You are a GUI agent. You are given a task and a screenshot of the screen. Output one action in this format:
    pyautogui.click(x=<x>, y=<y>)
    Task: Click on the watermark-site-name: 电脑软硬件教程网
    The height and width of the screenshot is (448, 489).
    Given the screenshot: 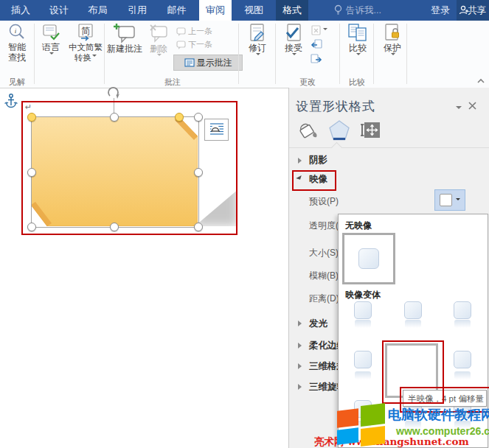 What is the action you would take?
    pyautogui.click(x=438, y=415)
    